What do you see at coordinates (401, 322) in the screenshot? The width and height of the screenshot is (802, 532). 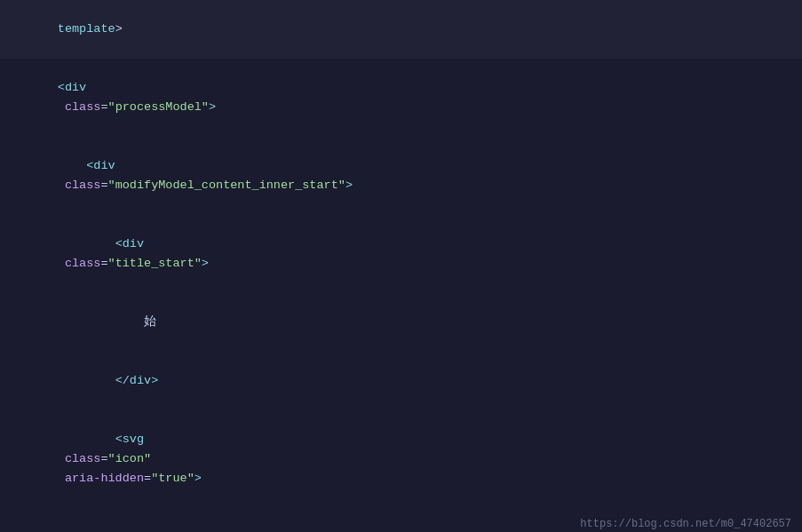 I see `code-line: 始` at bounding box center [401, 322].